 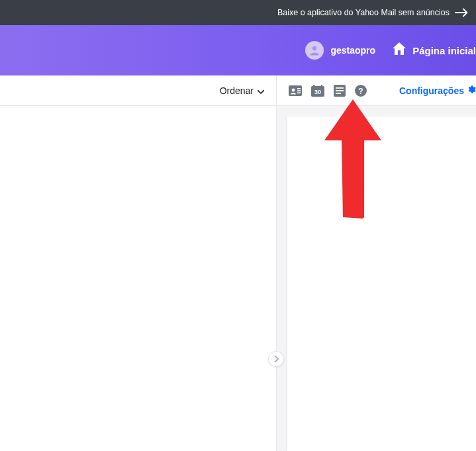 I want to click on settings-link: Configurações, so click(x=438, y=90).